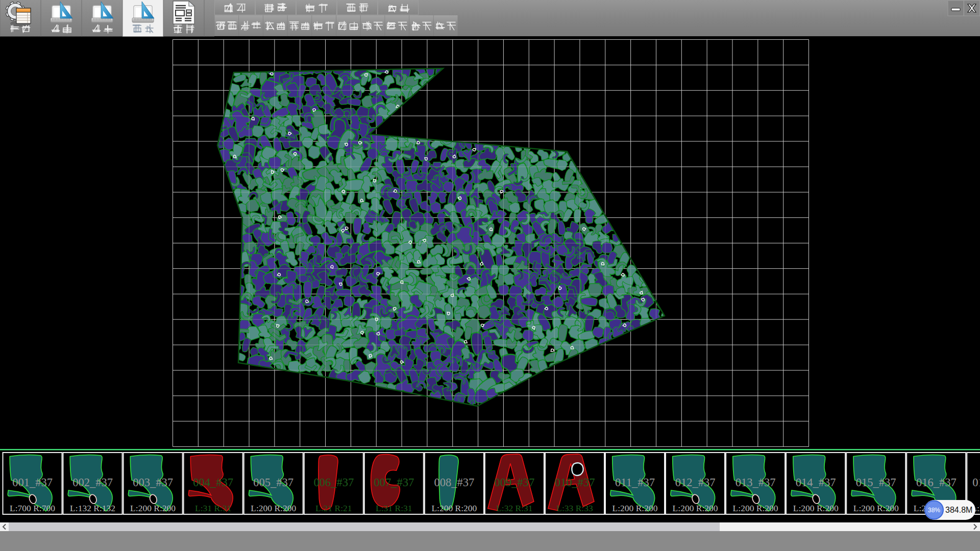 The width and height of the screenshot is (980, 551). I want to click on svg-text: 015_#37, so click(876, 483).